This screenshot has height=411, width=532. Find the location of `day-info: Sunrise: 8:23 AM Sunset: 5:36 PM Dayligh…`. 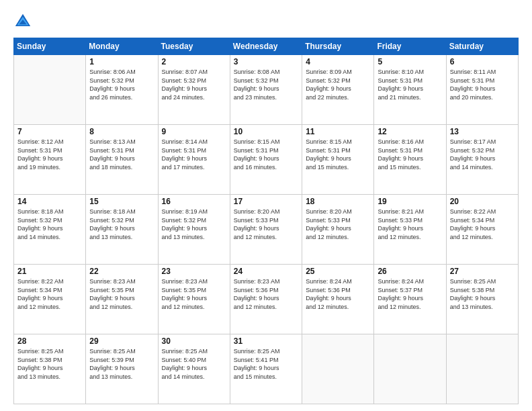

day-info: Sunrise: 8:23 AM Sunset: 5:36 PM Dayligh… is located at coordinates (266, 294).